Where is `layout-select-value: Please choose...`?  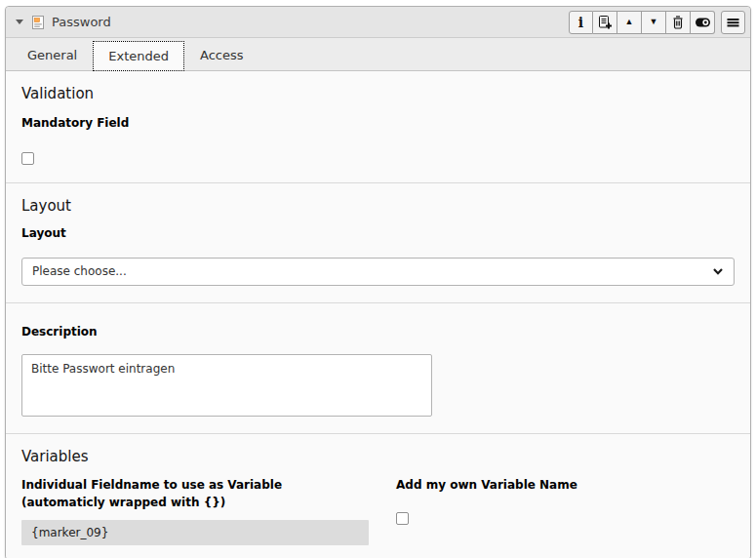 layout-select-value: Please choose... is located at coordinates (80, 271).